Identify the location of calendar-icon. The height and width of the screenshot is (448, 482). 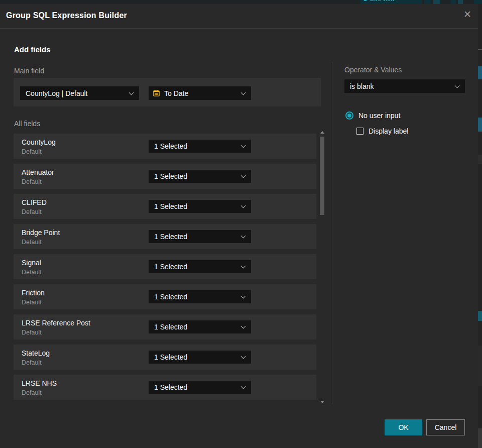
(157, 93).